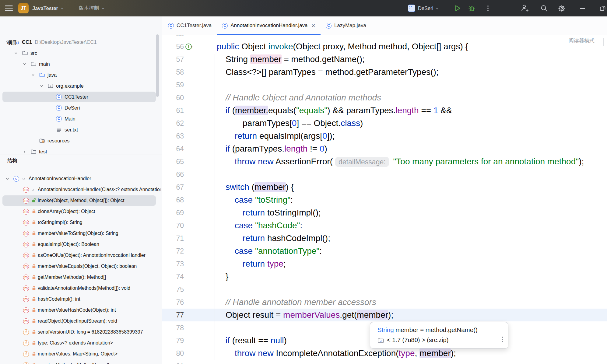  What do you see at coordinates (227, 277) in the screenshot?
I see `code-text: }` at bounding box center [227, 277].